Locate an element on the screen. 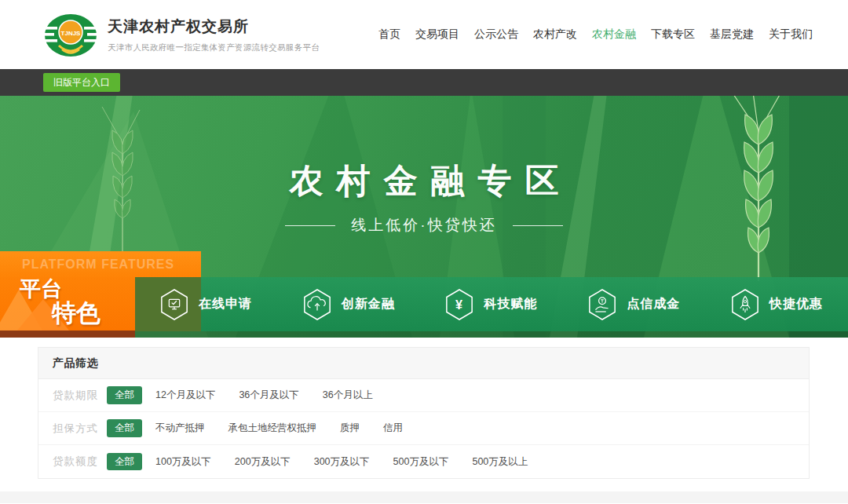 This screenshot has width=848, height=504. tab-title-line2: 特色 is located at coordinates (76, 313).